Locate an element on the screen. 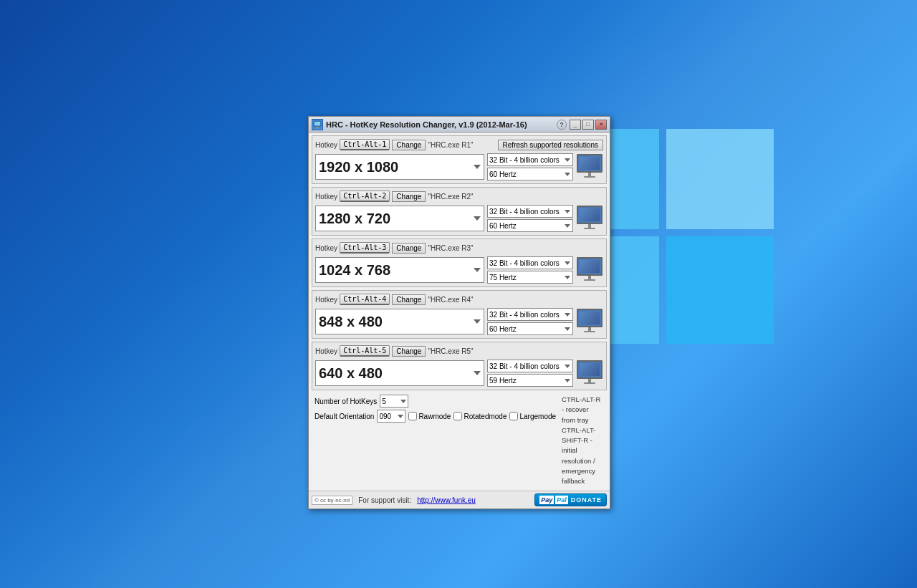 The height and width of the screenshot is (588, 917). resolution-select-2: 1280 x 720 1920 x 1080 1024 x 768 848 x … is located at coordinates (400, 218).